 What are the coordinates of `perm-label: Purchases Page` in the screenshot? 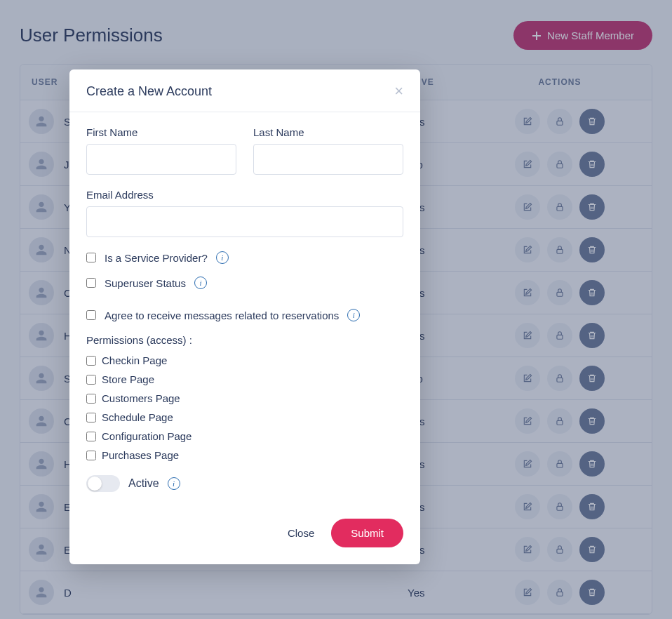 It's located at (140, 455).